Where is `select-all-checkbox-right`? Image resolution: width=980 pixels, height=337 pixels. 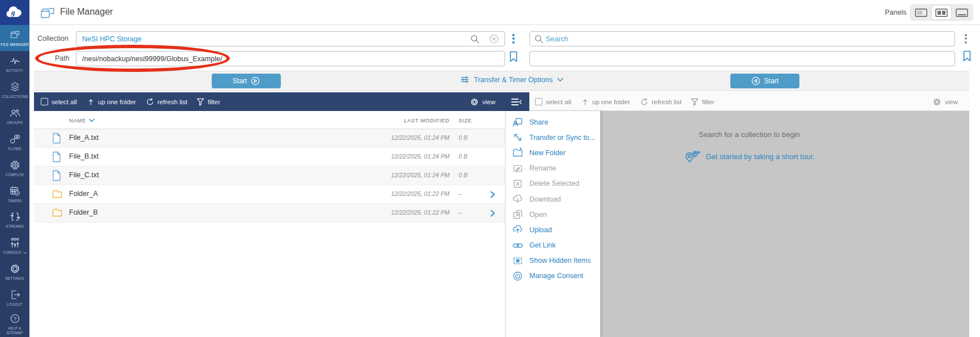
select-all-checkbox-right is located at coordinates (539, 102).